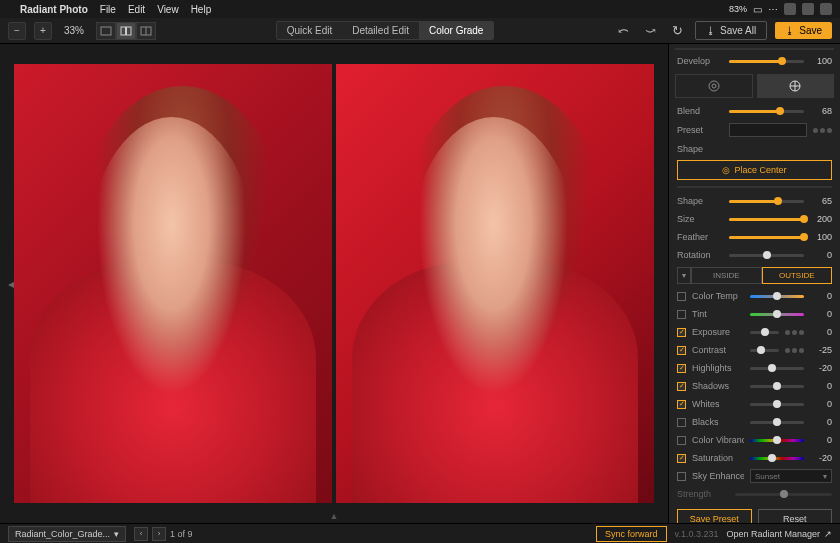 The width and height of the screenshot is (840, 543). What do you see at coordinates (822, 130) in the screenshot?
I see `preset-pager` at bounding box center [822, 130].